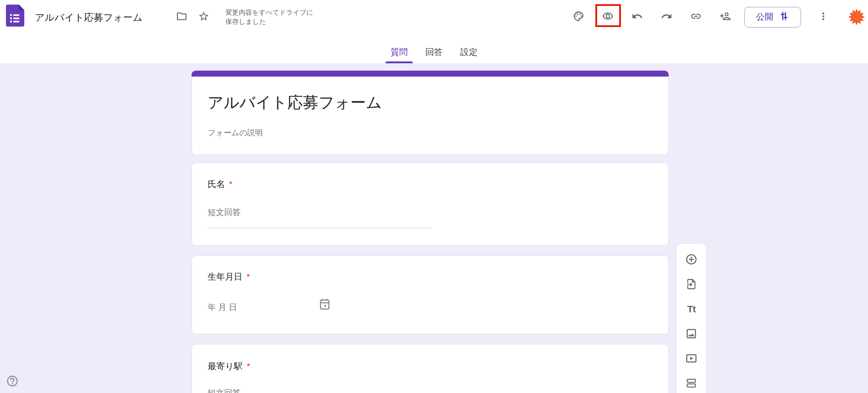 Image resolution: width=868 pixels, height=393 pixels. Describe the element at coordinates (691, 334) in the screenshot. I see `add-image-button` at that location.